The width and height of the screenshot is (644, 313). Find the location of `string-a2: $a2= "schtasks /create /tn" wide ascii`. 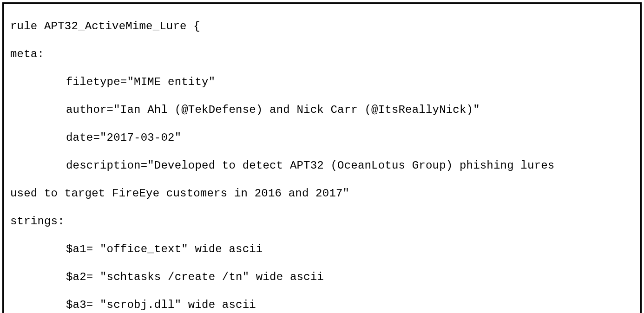

string-a2: $a2= "schtasks /create /tn" wide ascii is located at coordinates (322, 277).